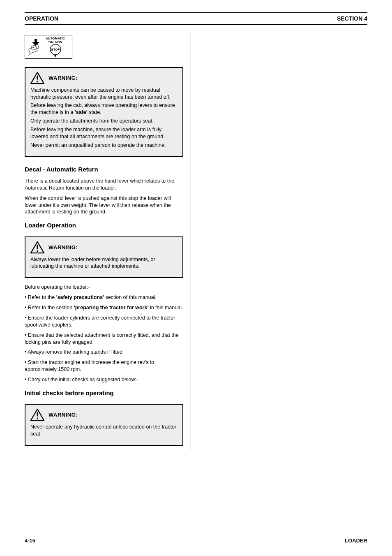 Image resolution: width=392 pixels, height=556 pixels. I want to click on bullet-item: • Refer to the section 'preparing the tr…, so click(104, 308).